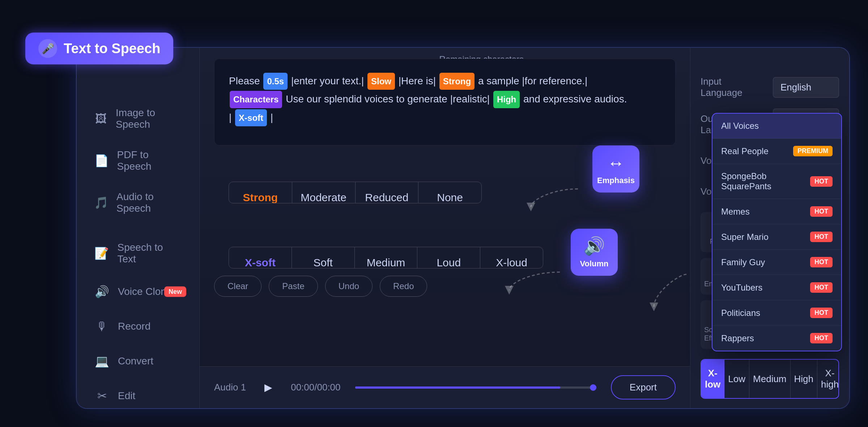 This screenshot has height=427, width=868. I want to click on emphasis-float-icon: ↔ Emphasis, so click(616, 169).